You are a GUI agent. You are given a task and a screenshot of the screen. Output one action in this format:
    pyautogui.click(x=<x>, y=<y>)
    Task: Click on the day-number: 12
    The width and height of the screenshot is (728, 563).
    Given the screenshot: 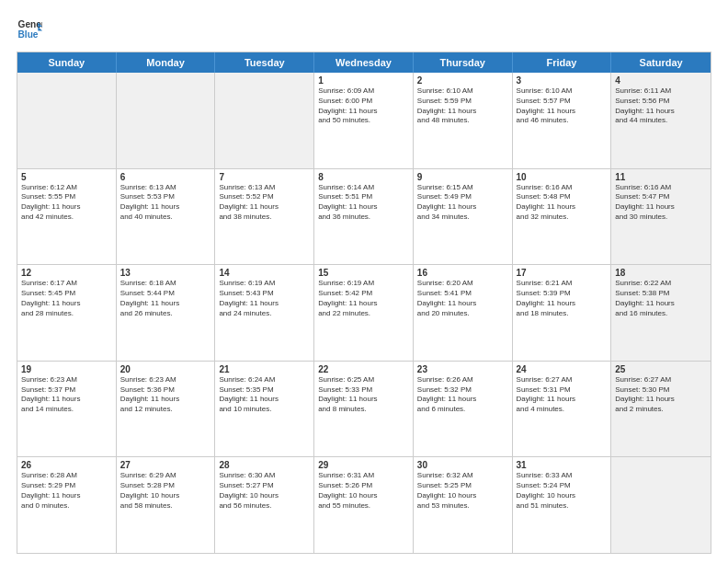 What is the action you would take?
    pyautogui.click(x=66, y=272)
    